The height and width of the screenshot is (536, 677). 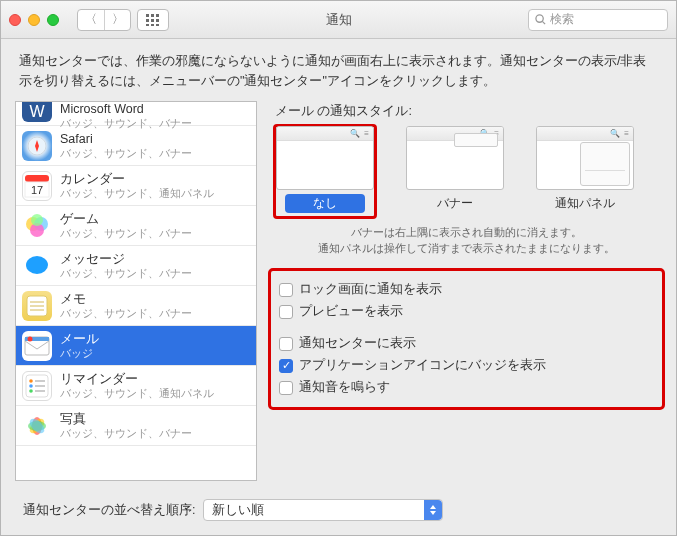 I want to click on sort-order-select: 新しい順, so click(x=323, y=510).